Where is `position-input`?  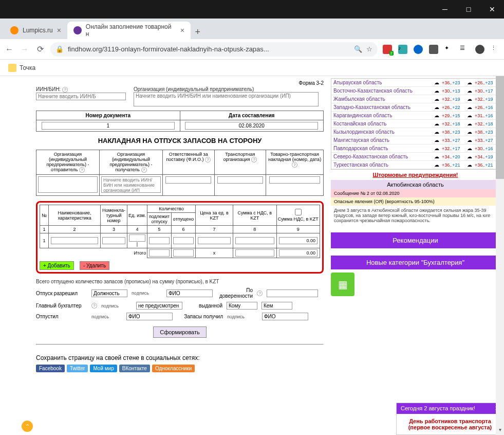
position-input is located at coordinates (109, 293).